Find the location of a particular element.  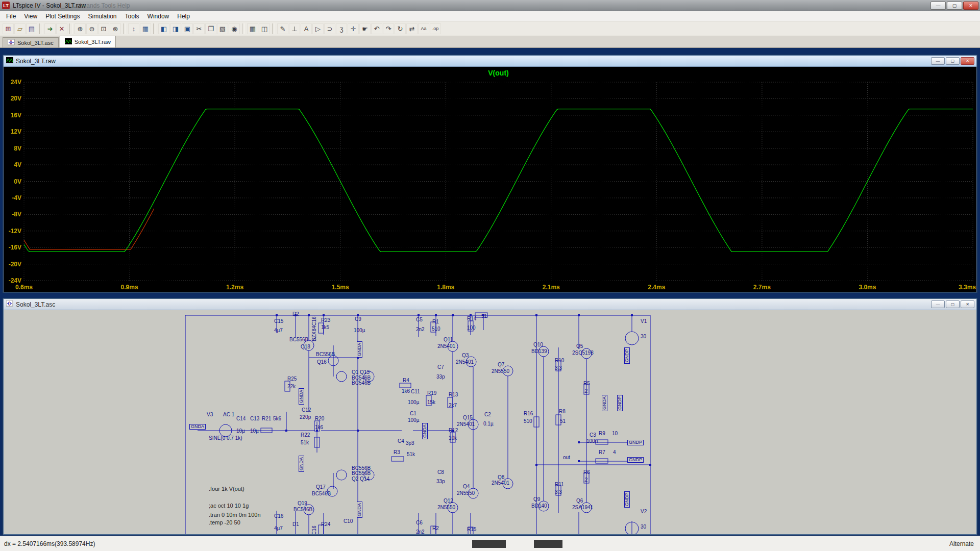

print-button: ▦ is located at coordinates (253, 29).